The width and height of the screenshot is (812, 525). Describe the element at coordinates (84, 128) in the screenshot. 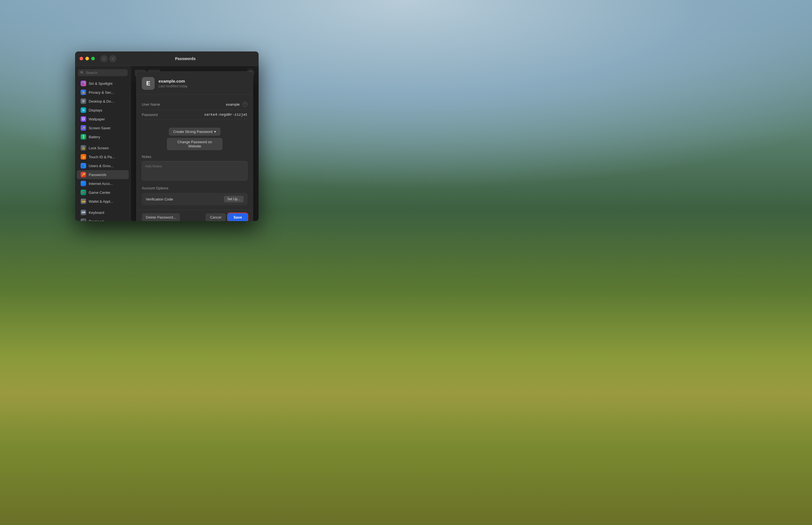

I see `screensaver-icon: ✨` at that location.